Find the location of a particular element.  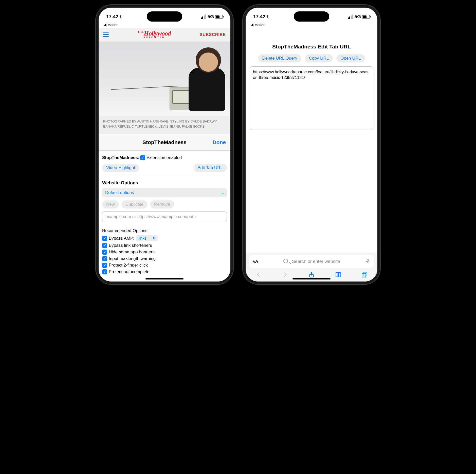

extension-sheet-header: StopTheMadness Done is located at coordinates (164, 142).